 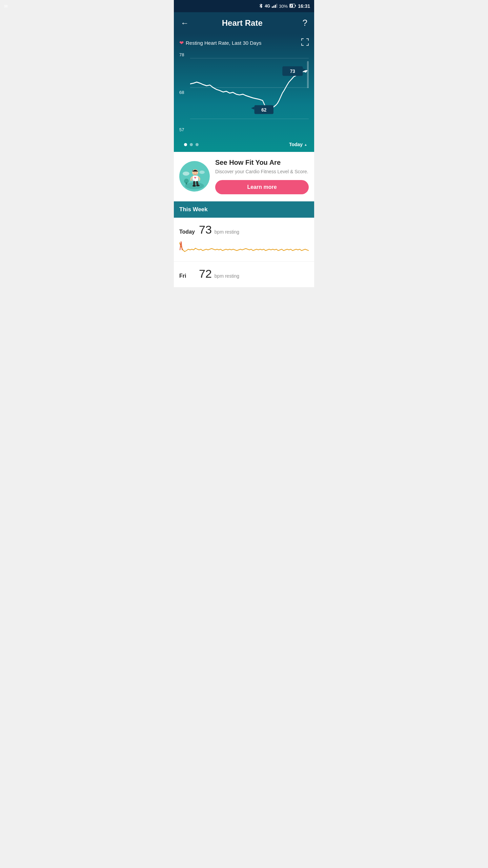 What do you see at coordinates (305, 23) in the screenshot?
I see `help-button: ?` at bounding box center [305, 23].